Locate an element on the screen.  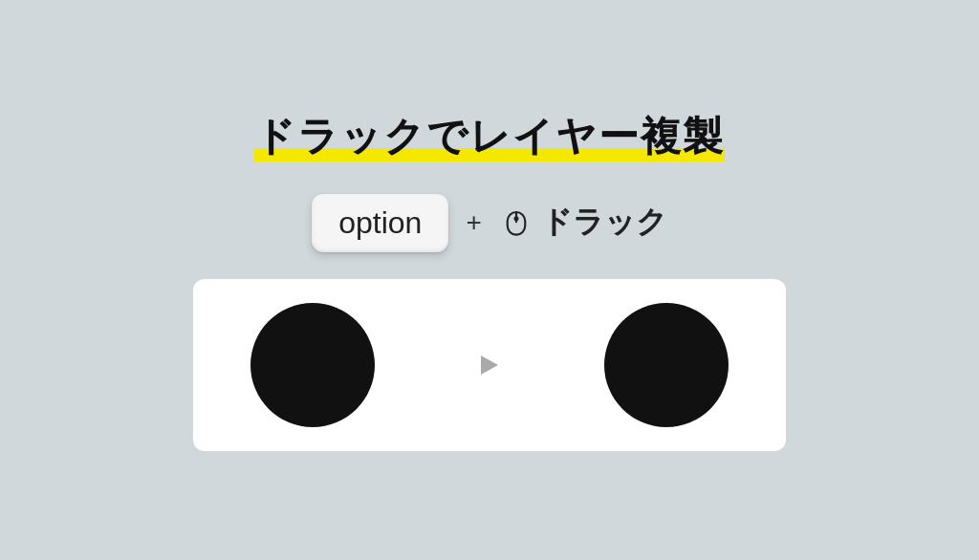
mouse-icon is located at coordinates (516, 223).